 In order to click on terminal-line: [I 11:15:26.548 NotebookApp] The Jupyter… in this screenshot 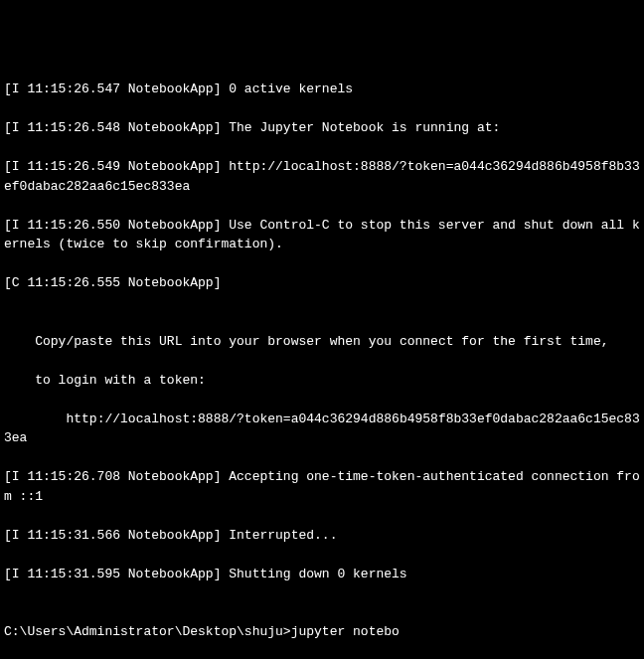, I will do `click(322, 128)`.